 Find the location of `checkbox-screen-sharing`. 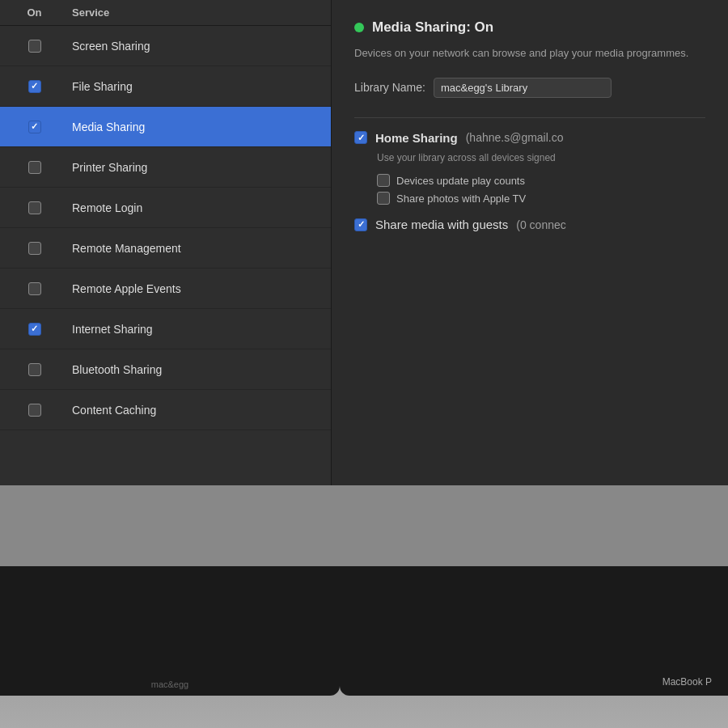

checkbox-screen-sharing is located at coordinates (35, 46).